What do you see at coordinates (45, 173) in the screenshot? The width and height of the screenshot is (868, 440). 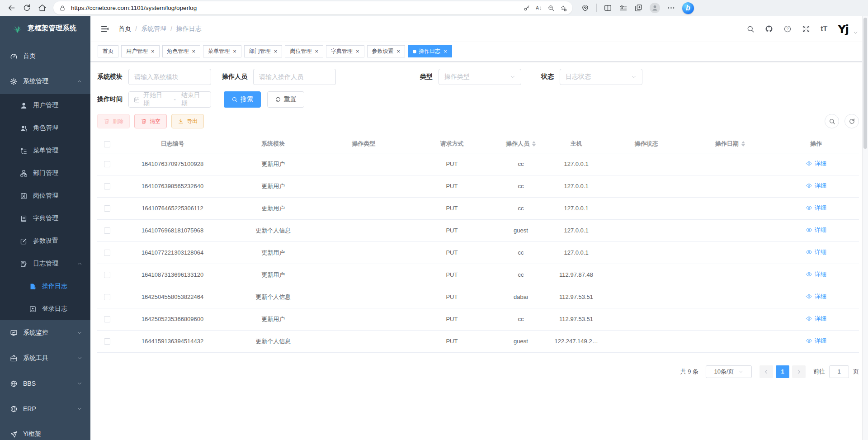 I see `sidebar-item-dept: 部门管理` at bounding box center [45, 173].